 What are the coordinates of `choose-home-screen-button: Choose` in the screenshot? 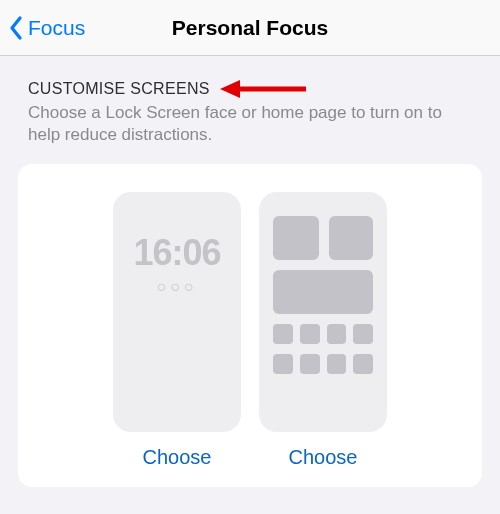 It's located at (323, 458).